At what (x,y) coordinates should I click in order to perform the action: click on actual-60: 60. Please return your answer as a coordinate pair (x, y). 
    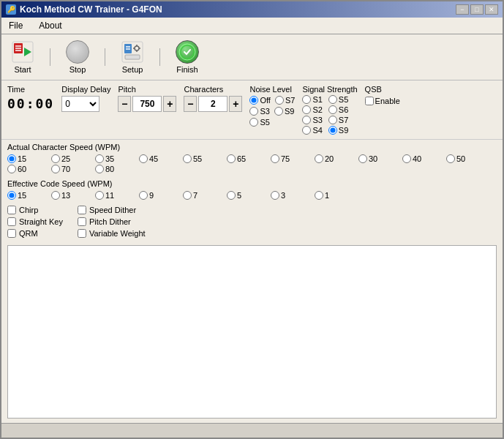
    Looking at the image, I should click on (29, 169).